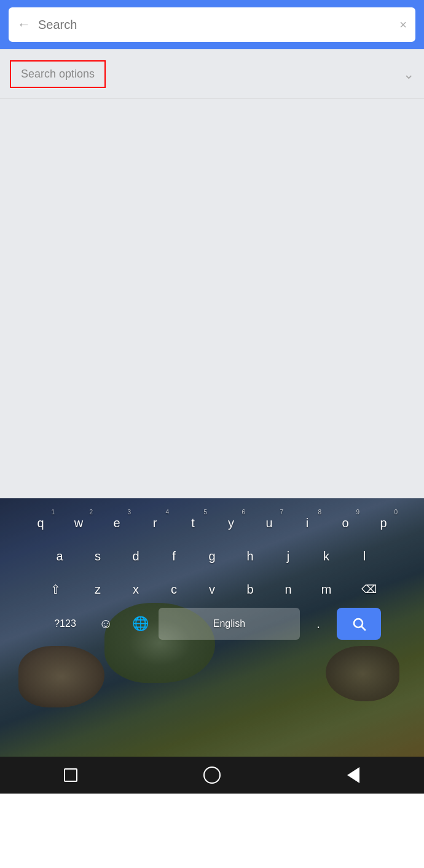  Describe the element at coordinates (231, 523) in the screenshot. I see `key-y: y6` at that location.